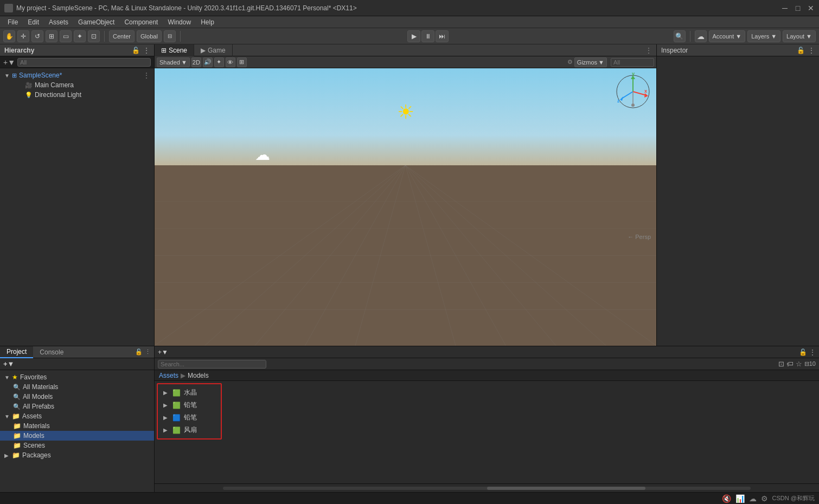  Describe the element at coordinates (591, 62) in the screenshot. I see `gizmos-dropdown: Gizmos ▼` at that location.